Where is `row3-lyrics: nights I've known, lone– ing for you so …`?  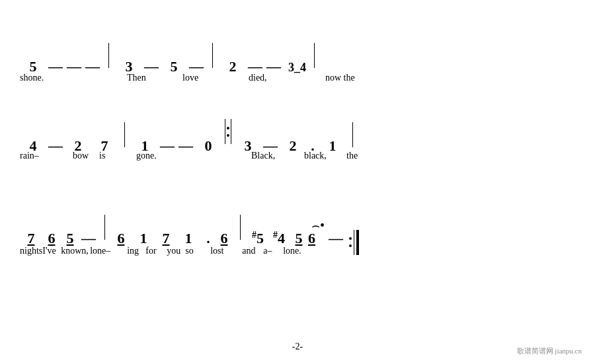
row3-lyrics: nights I've known, lone– ing for you so … is located at coordinates (298, 251).